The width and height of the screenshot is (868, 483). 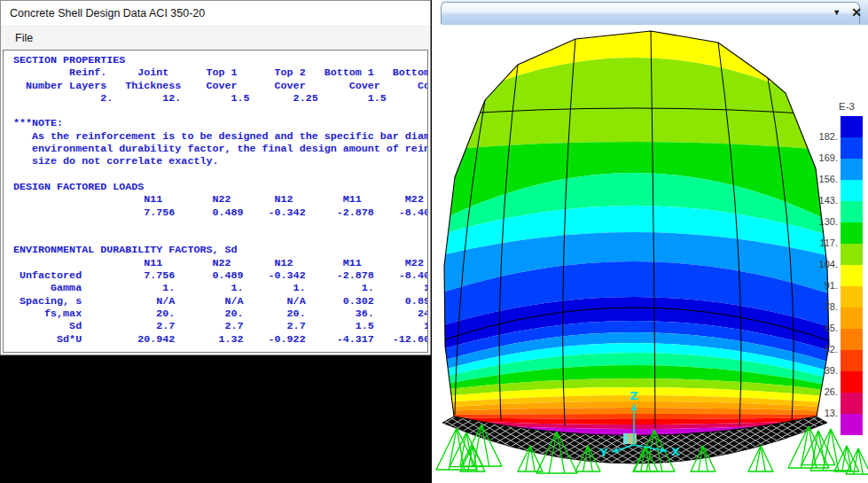 What do you see at coordinates (837, 12) in the screenshot?
I see `dropdown-icon: ▼` at bounding box center [837, 12].